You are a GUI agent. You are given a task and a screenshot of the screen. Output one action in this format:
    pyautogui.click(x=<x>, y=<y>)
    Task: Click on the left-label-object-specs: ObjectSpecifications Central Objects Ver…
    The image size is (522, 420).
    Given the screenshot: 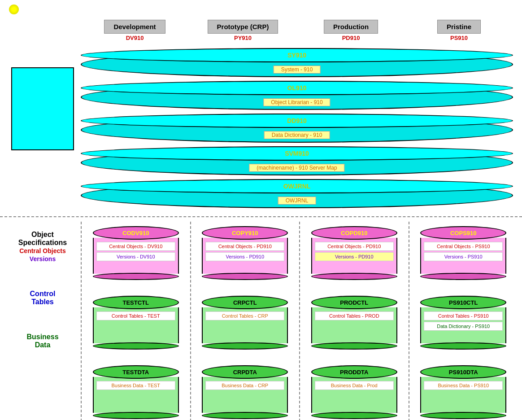 What is the action you would take?
    pyautogui.click(x=43, y=247)
    